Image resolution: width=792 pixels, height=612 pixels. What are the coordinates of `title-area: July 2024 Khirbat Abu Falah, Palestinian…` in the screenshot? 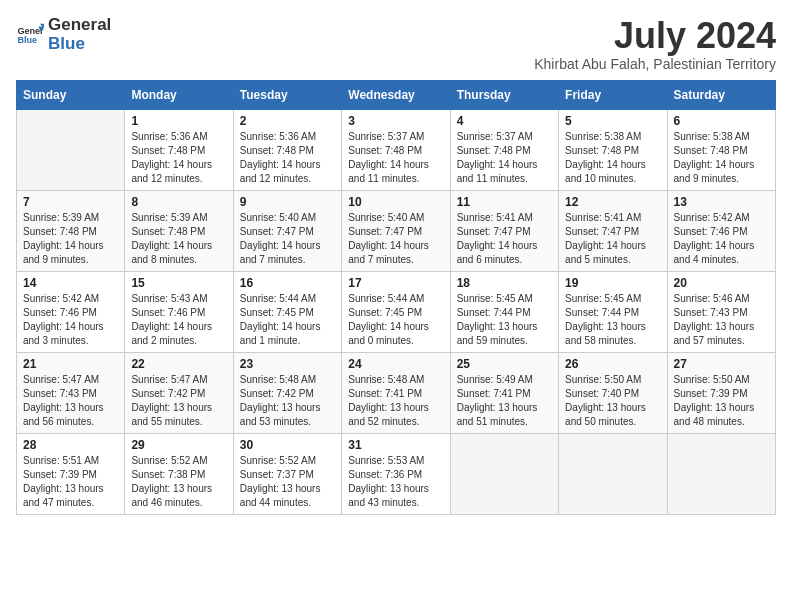 It's located at (655, 44).